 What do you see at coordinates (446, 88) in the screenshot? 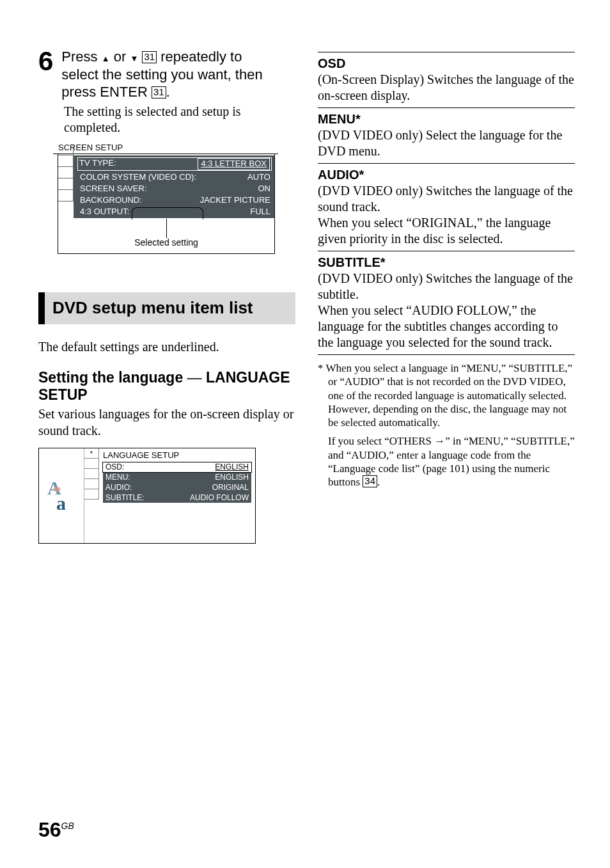
I see `desc-osd: (On-Screen Display) Switches the languag…` at bounding box center [446, 88].